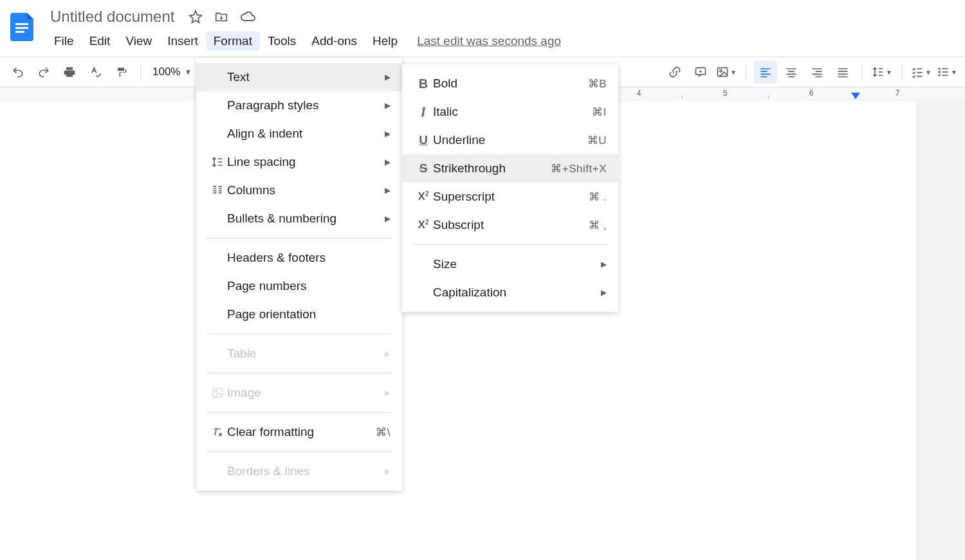  I want to click on menu-item-label: Text, so click(306, 77).